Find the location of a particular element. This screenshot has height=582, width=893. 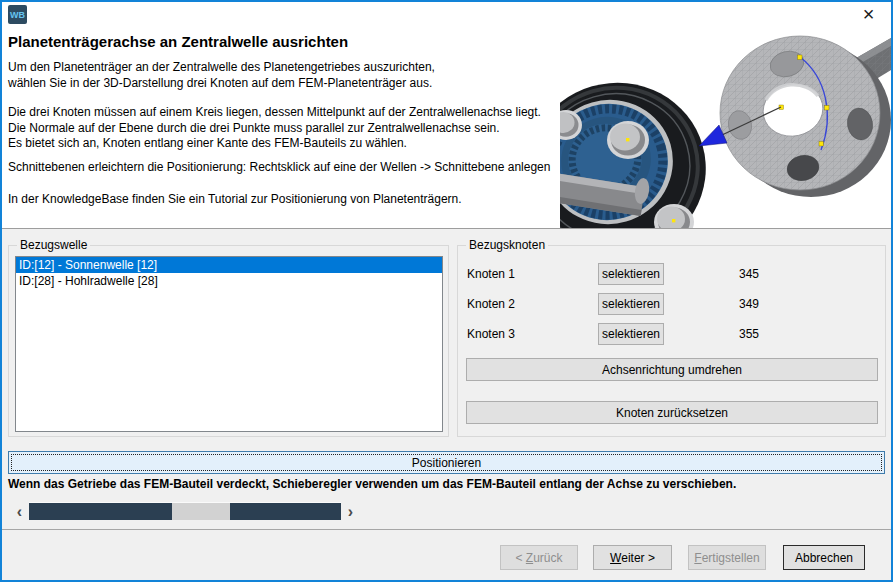

section-plane-hint: Schnittebenen erleichtern die Positionie… is located at coordinates (279, 168).